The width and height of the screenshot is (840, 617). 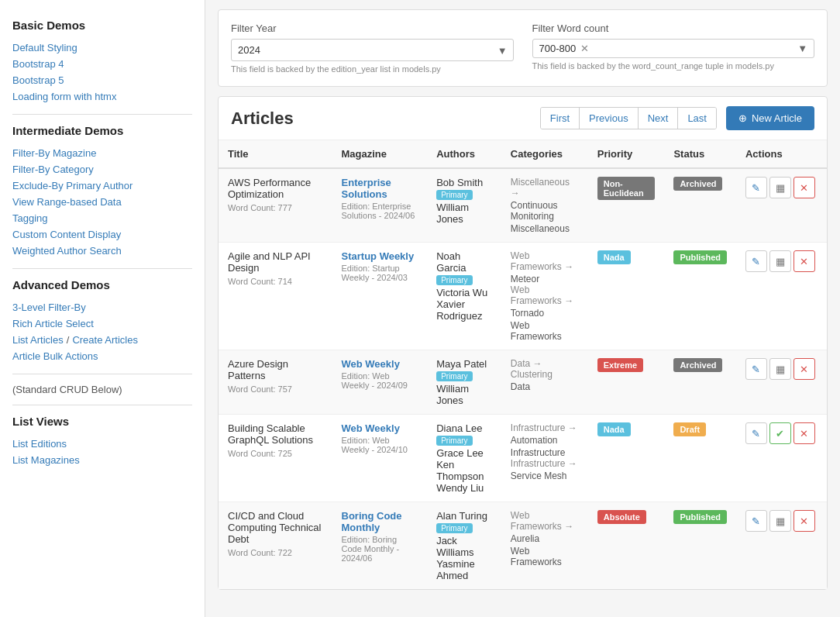 What do you see at coordinates (462, 364) in the screenshot?
I see `author-name: Maya Patel` at bounding box center [462, 364].